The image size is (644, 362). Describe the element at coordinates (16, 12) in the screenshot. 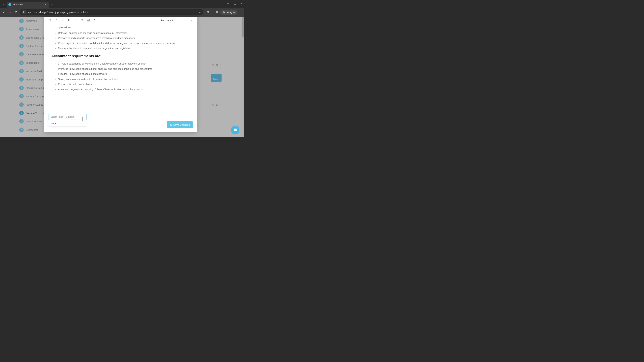

I see `reload-button` at that location.